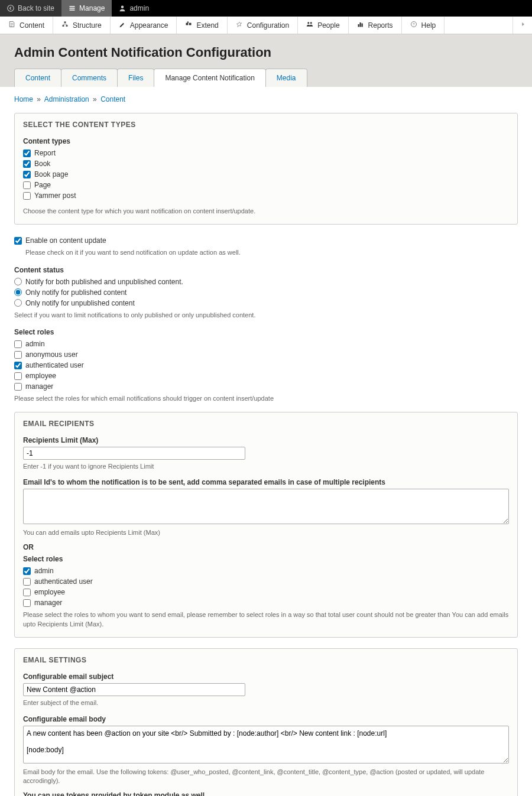  I want to click on content-types-legend: Select the content types, so click(266, 124).